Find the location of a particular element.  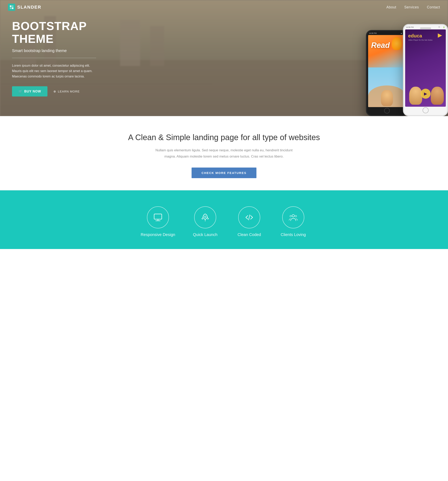

quick-launch-icon is located at coordinates (205, 217).